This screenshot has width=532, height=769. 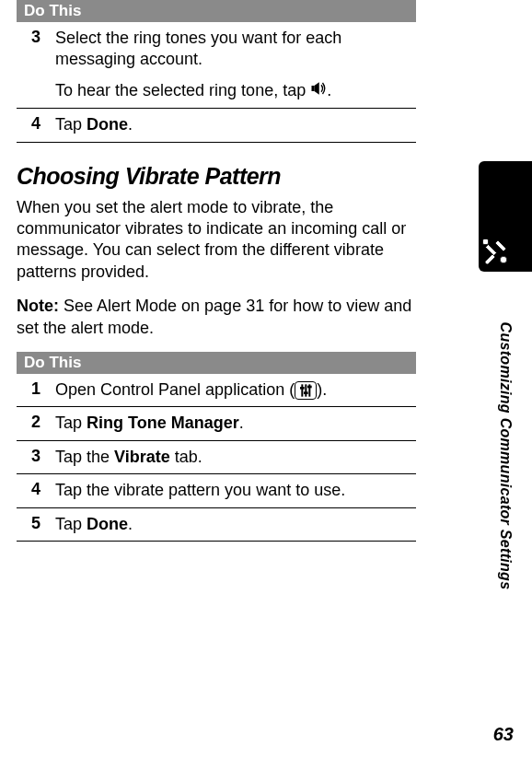 I want to click on note-label: Note:, so click(x=38, y=306).